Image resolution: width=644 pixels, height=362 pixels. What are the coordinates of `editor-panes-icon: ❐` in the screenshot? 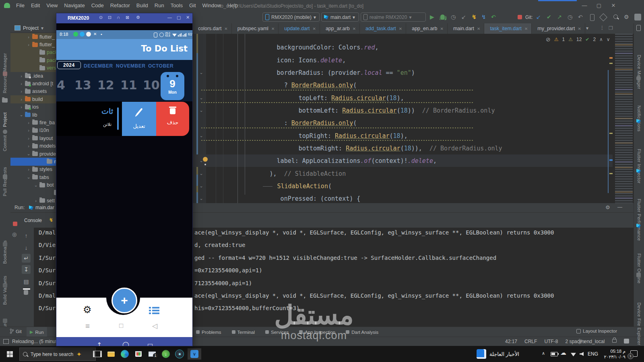 It's located at (611, 28).